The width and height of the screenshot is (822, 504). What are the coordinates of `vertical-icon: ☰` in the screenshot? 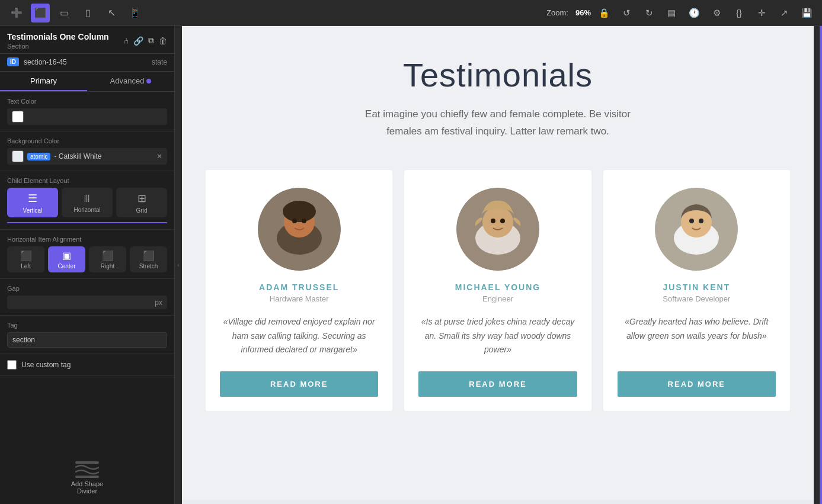 It's located at (33, 198).